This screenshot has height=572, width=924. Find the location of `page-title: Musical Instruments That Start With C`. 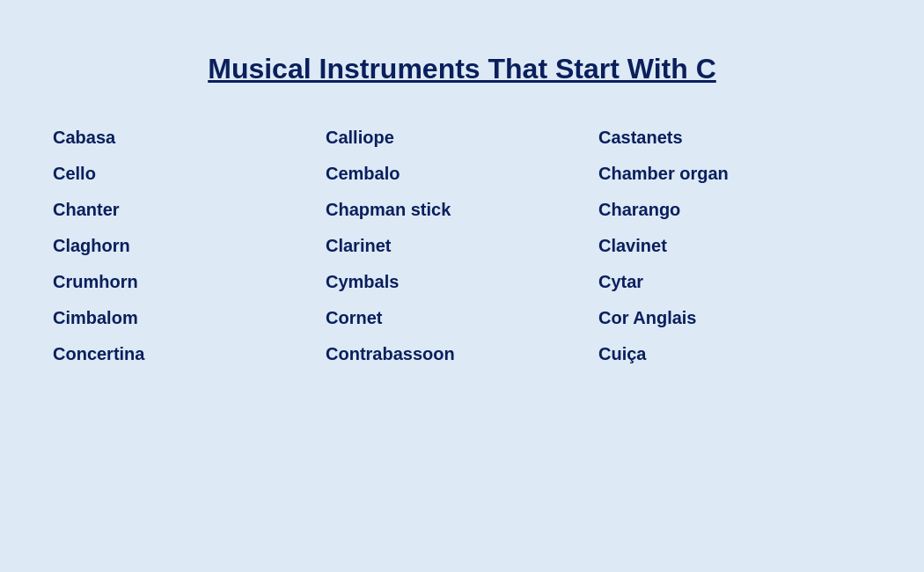

page-title: Musical Instruments That Start With C is located at coordinates (462, 69).